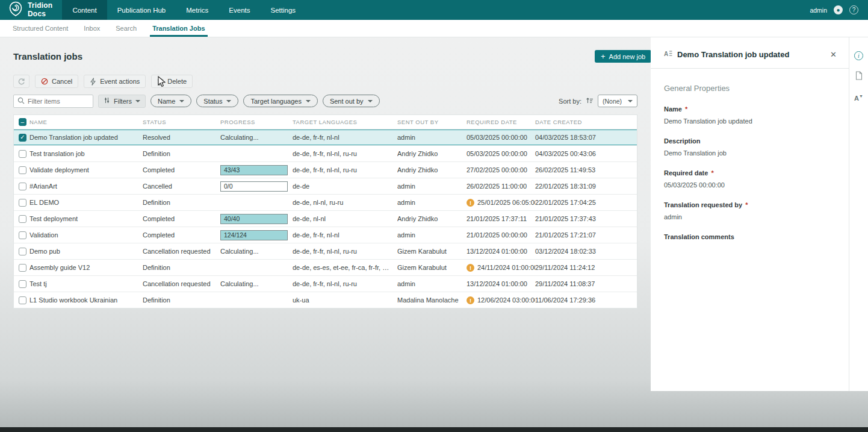 The width and height of the screenshot is (868, 432). Describe the element at coordinates (122, 101) in the screenshot. I see `filters-button: Filters` at that location.